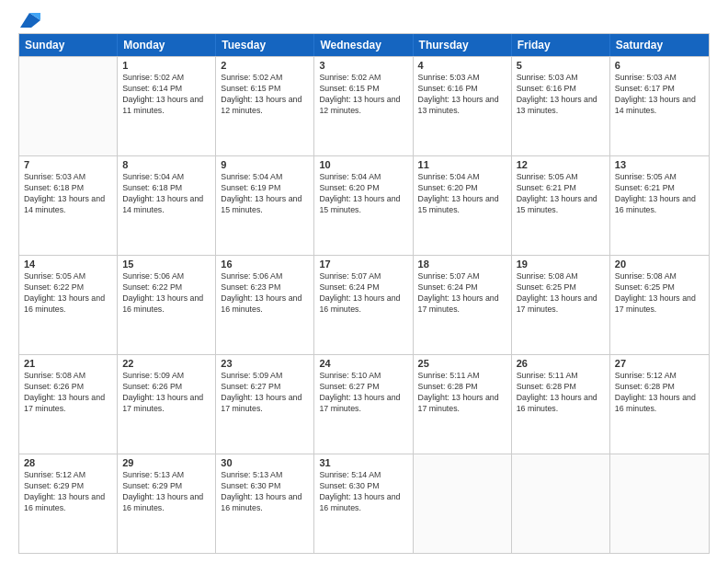  I want to click on cell-info: Sunrise: 5:03 AMSunset: 6:18 PMDaylight:…, so click(68, 194).